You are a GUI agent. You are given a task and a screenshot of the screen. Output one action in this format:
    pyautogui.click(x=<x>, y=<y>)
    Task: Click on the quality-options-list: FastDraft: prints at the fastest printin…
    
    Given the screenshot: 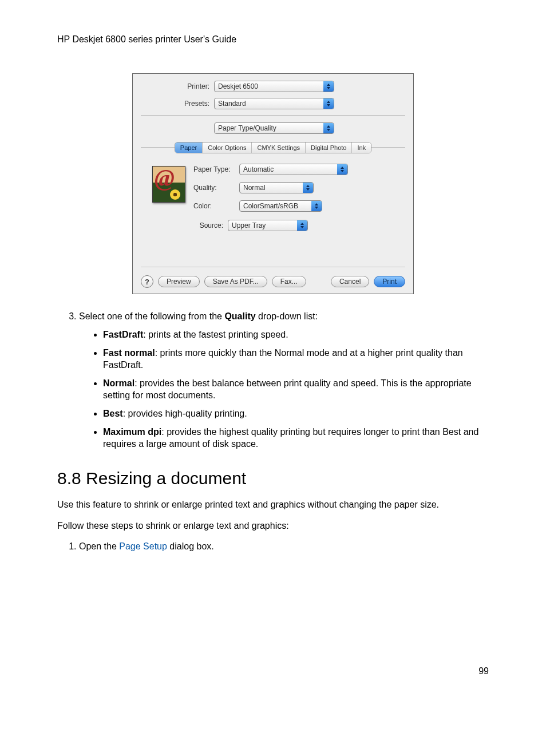 What is the action you would take?
    pyautogui.click(x=284, y=389)
    